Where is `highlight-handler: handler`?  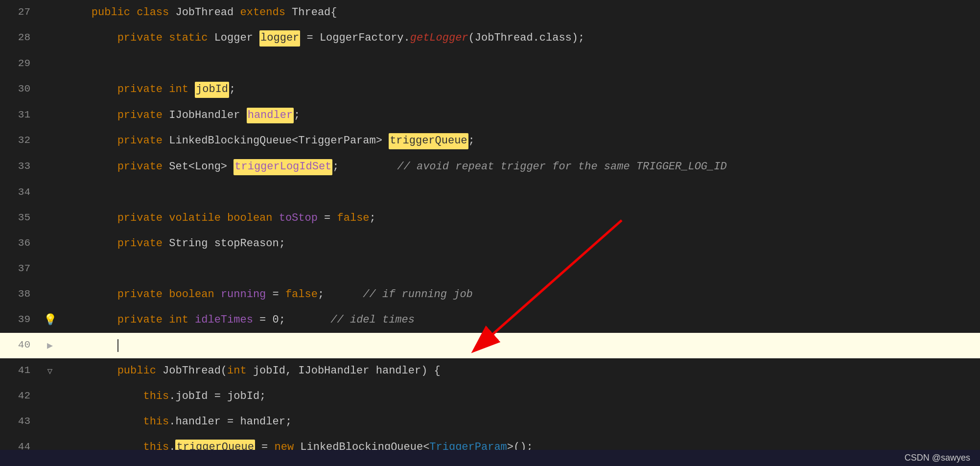 highlight-handler: handler is located at coordinates (270, 116).